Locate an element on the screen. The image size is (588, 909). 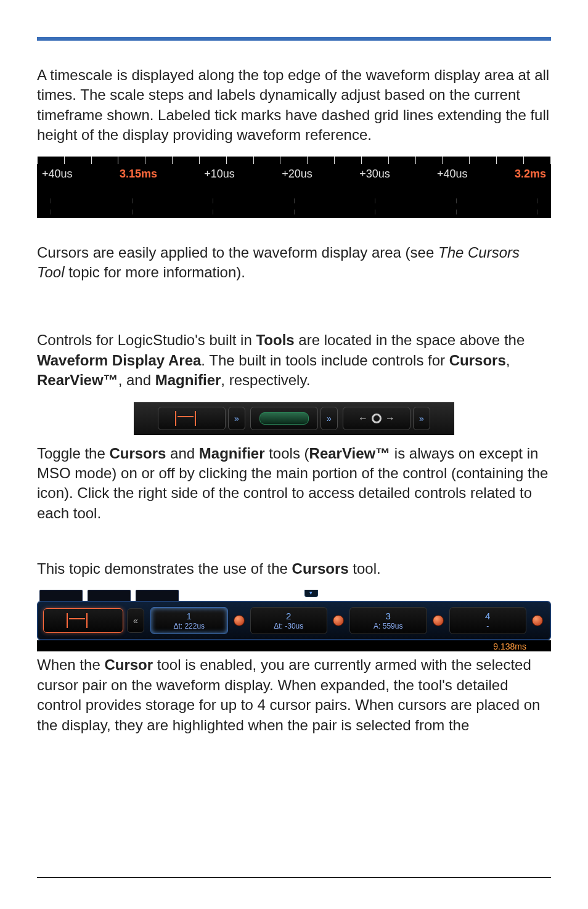
text: This topic demonstrates the use of the is located at coordinates (165, 568).